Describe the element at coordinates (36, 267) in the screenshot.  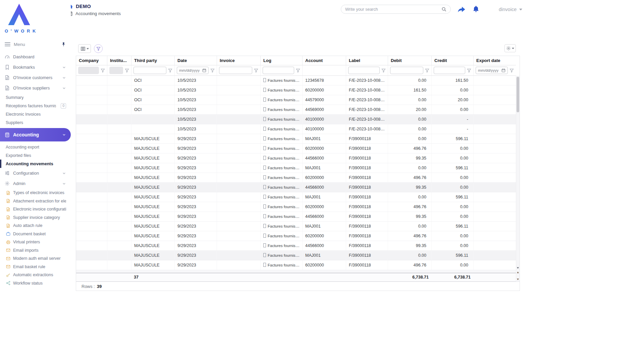
I see `sidebar-item-email-basket-rule: Email basket rule` at that location.